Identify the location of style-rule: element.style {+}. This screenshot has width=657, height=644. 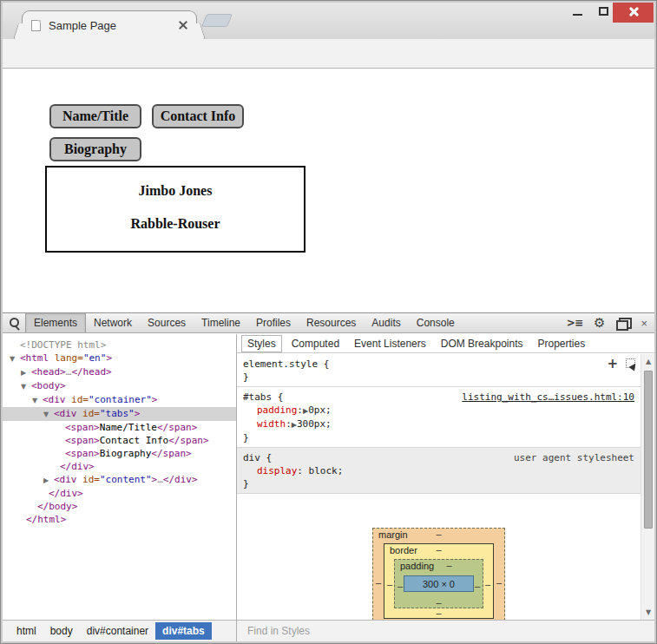
(439, 371).